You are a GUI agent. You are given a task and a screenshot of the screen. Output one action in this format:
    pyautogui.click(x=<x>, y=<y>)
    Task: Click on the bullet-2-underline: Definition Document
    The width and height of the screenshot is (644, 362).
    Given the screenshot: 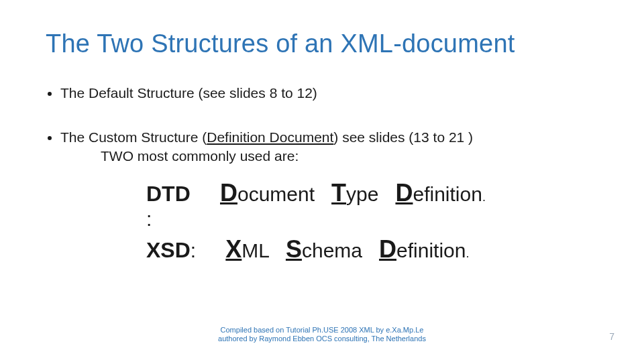 What is the action you would take?
    pyautogui.click(x=270, y=137)
    